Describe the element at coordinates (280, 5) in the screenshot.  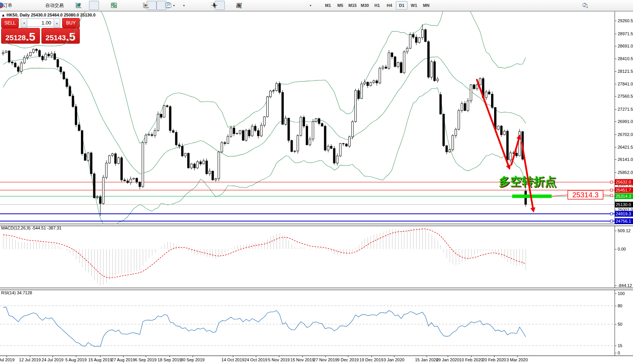
I see `fibonacci-button: F` at that location.